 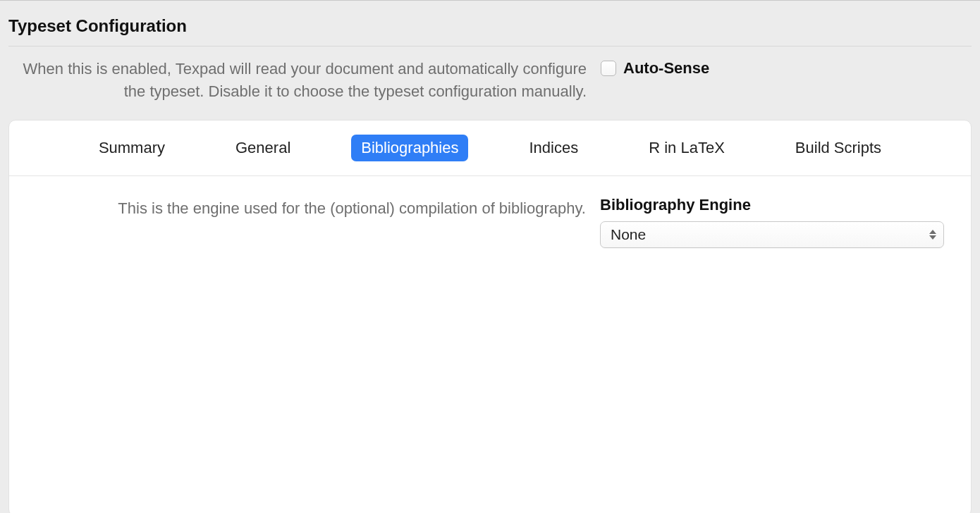 I want to click on auto-sense-checkbox, so click(x=608, y=68).